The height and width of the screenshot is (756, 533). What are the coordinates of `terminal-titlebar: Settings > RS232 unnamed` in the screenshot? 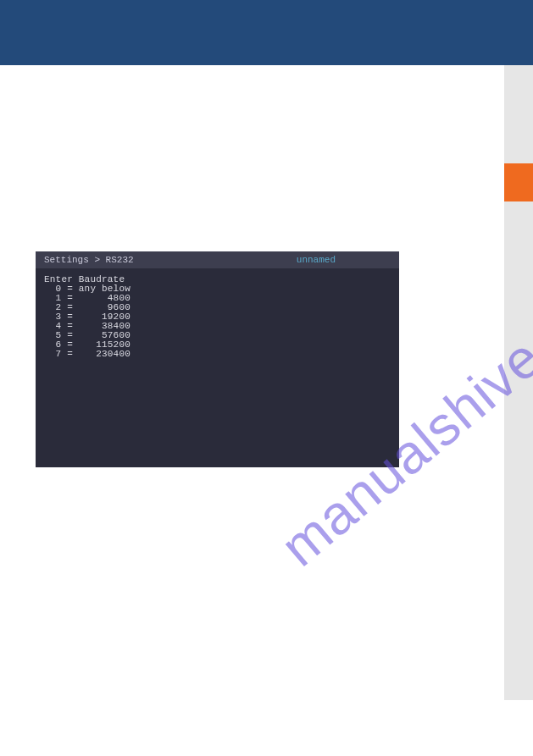 It's located at (217, 260).